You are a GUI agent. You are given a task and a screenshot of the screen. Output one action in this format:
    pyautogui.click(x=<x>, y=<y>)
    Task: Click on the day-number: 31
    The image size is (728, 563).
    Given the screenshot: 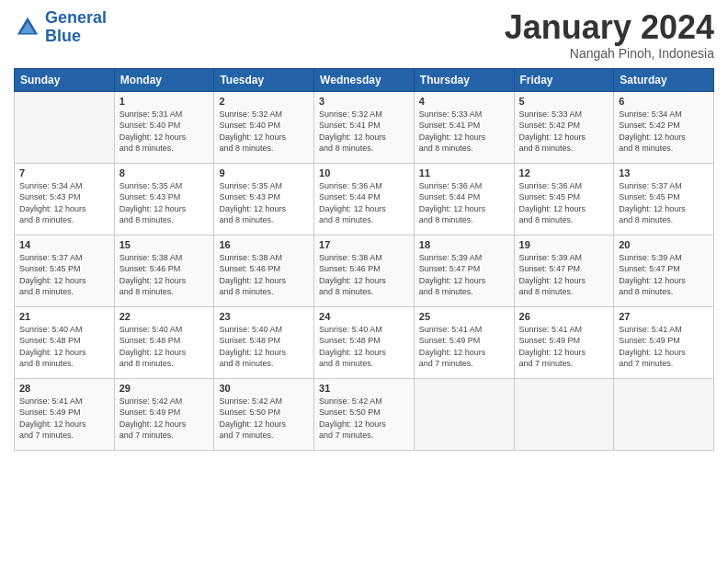 What is the action you would take?
    pyautogui.click(x=364, y=388)
    